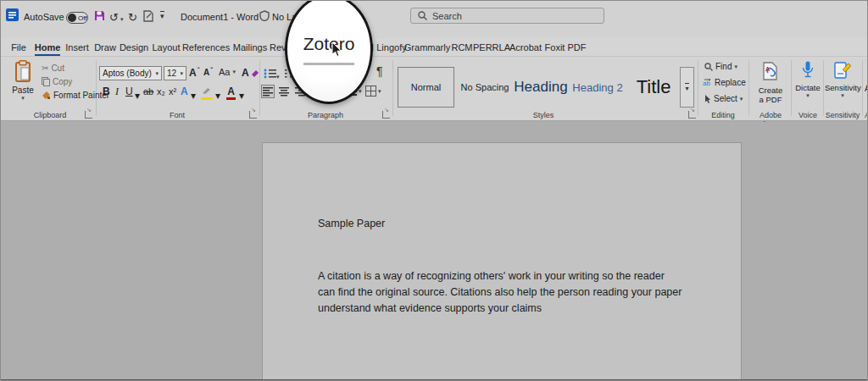  Describe the element at coordinates (137, 96) in the screenshot. I see `underline-dropdown-icon: ▾` at that location.